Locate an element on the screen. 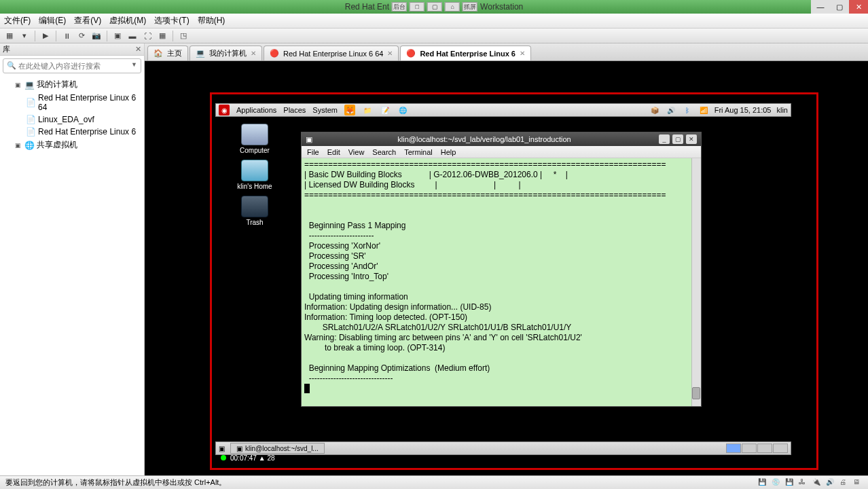 The width and height of the screenshot is (868, 489). desktop-home: klin's Home is located at coordinates (255, 175).